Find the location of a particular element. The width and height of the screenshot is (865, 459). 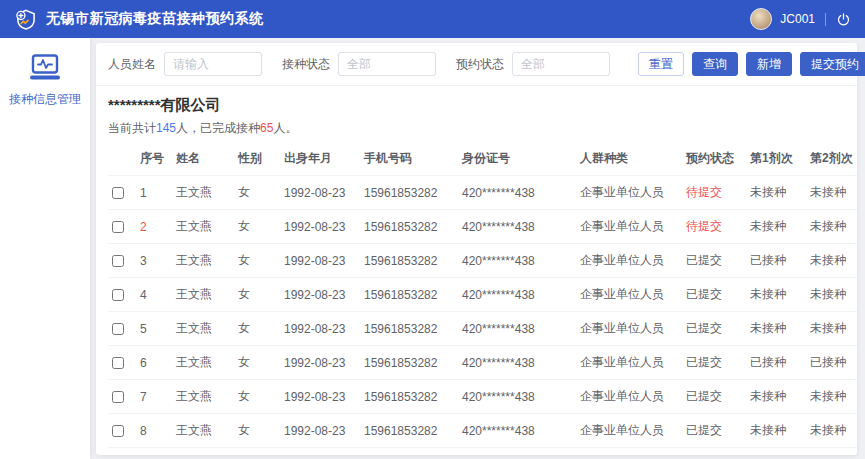

col-idcard: 身份证号 is located at coordinates (517, 158).